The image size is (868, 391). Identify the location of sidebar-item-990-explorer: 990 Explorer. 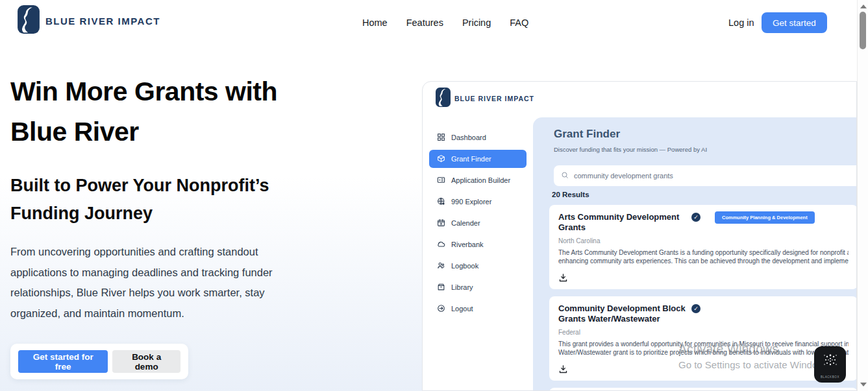
(478, 202).